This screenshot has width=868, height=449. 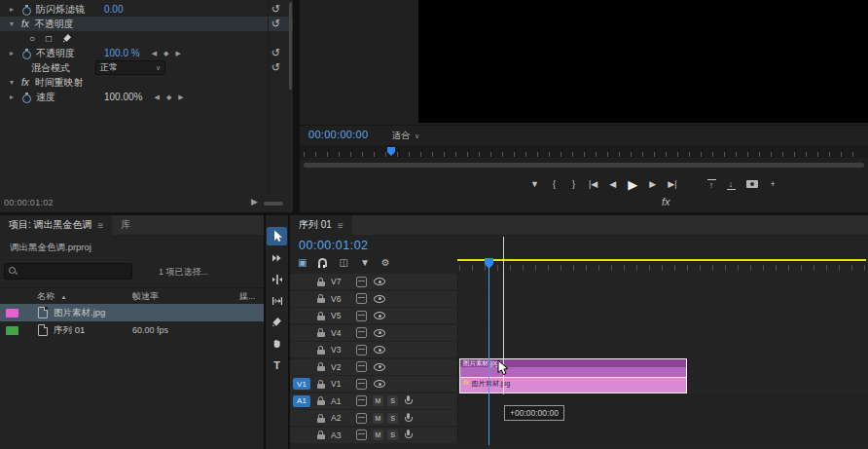 What do you see at coordinates (341, 384) in the screenshot?
I see `track-target-v1: V1` at bounding box center [341, 384].